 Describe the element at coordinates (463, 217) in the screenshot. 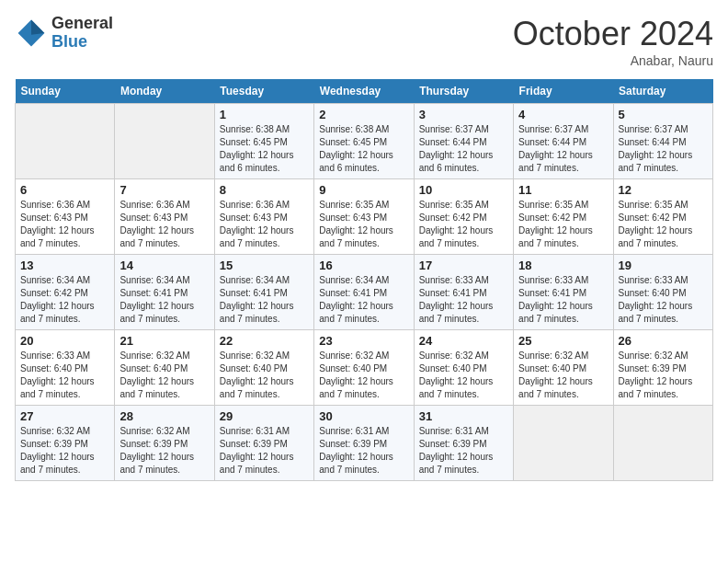

I see `calendar-cell: 10Sunrise: 6:35 AM Sunset: 6:42 PM Dayli…` at that location.